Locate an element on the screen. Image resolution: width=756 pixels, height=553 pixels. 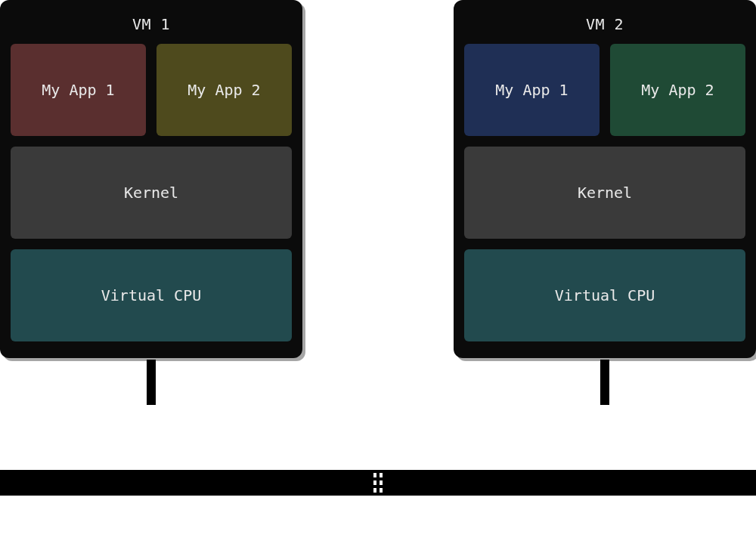
vm-2-virtual-cpu: Virtual CPU is located at coordinates (605, 295).